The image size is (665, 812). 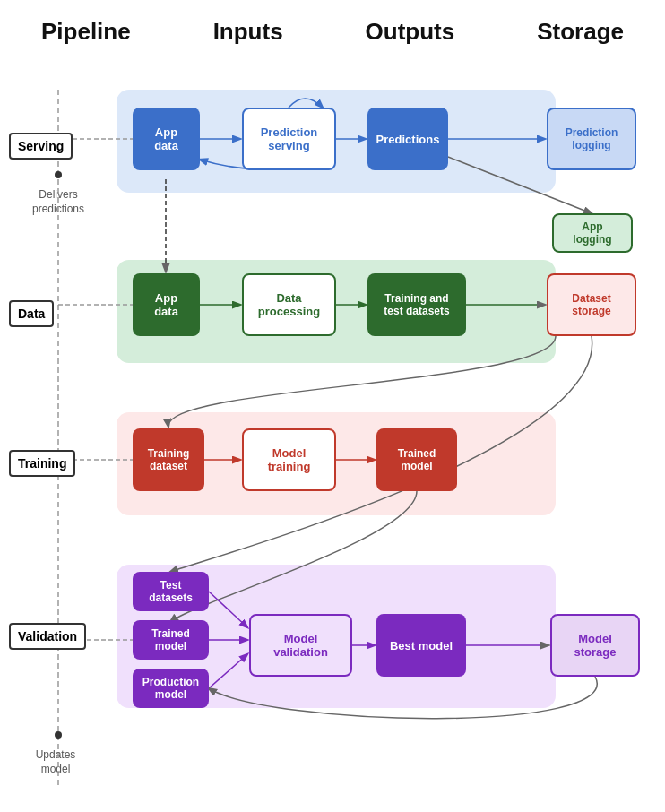 What do you see at coordinates (168, 460) in the screenshot?
I see `training-dataset-node: Training dataset` at bounding box center [168, 460].